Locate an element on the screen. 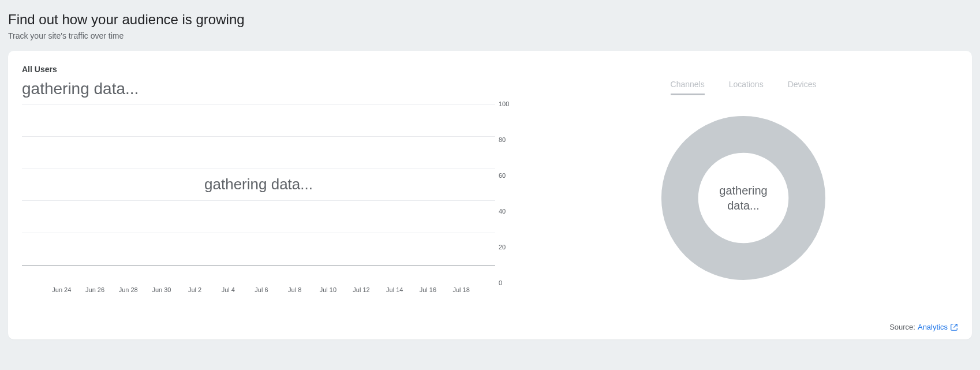 Image resolution: width=980 pixels, height=370 pixels. y-tick: 20 is located at coordinates (502, 247).